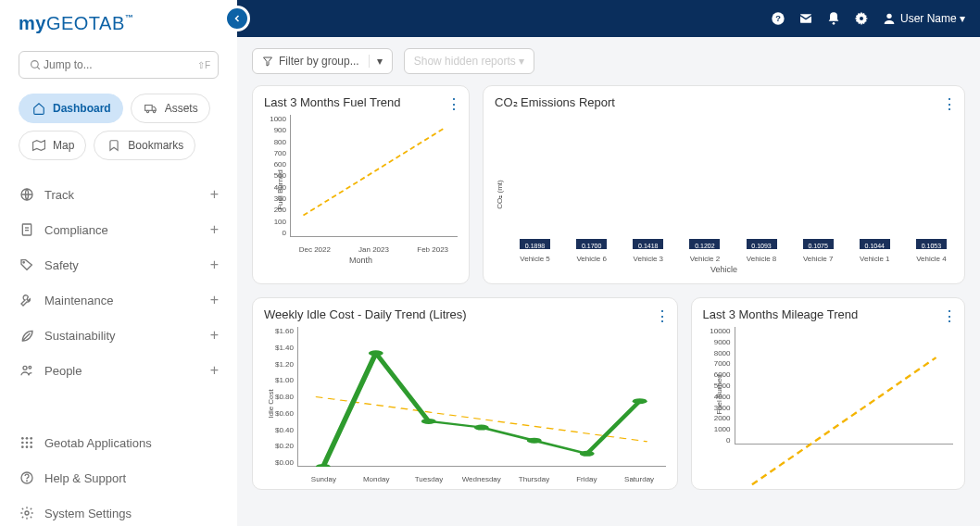  What do you see at coordinates (119, 230) in the screenshot?
I see `nav-compliance: Compliance +` at bounding box center [119, 230].